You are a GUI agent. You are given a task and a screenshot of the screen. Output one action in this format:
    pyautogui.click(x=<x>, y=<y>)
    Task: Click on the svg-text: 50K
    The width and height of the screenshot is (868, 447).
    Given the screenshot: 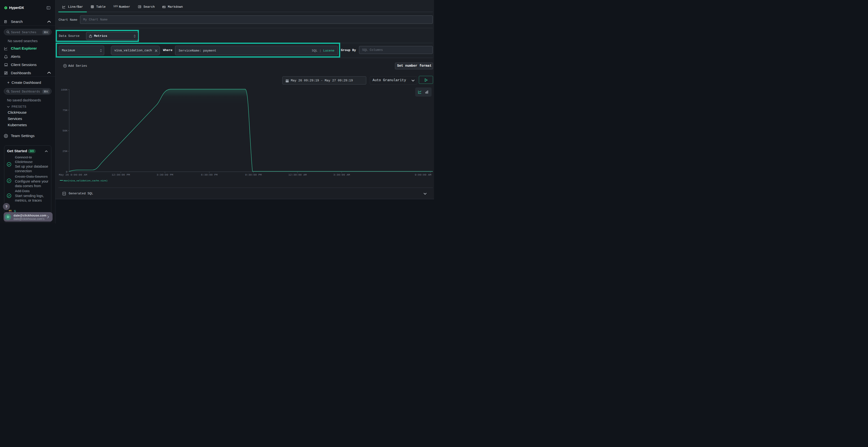 What is the action you would take?
    pyautogui.click(x=65, y=131)
    